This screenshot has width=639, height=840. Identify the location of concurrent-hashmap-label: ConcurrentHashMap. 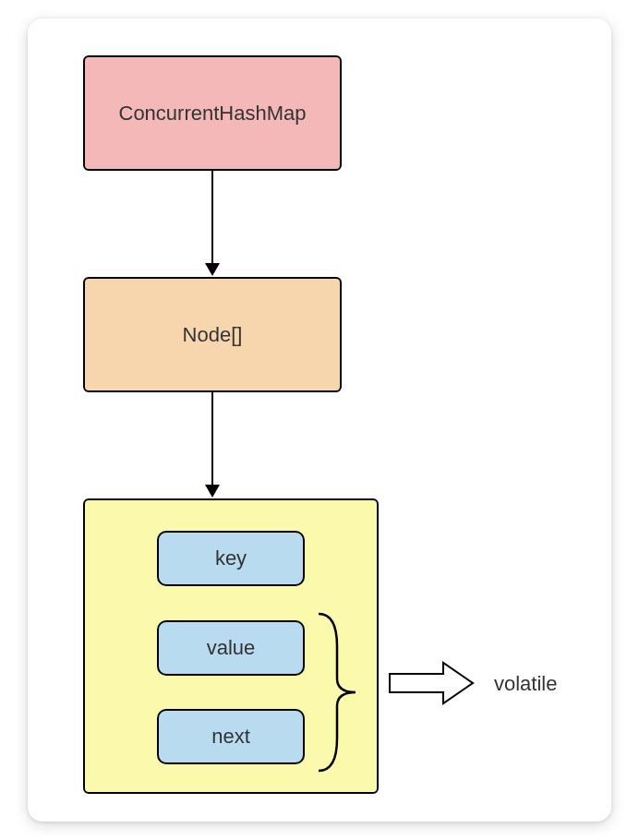
(212, 114).